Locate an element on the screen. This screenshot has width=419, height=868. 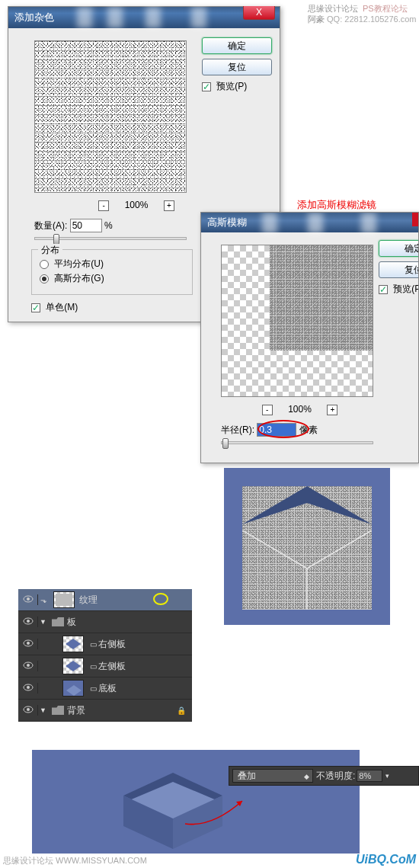
options-bar: 叠加 不透明度: 8% ▾ is located at coordinates (324, 776).